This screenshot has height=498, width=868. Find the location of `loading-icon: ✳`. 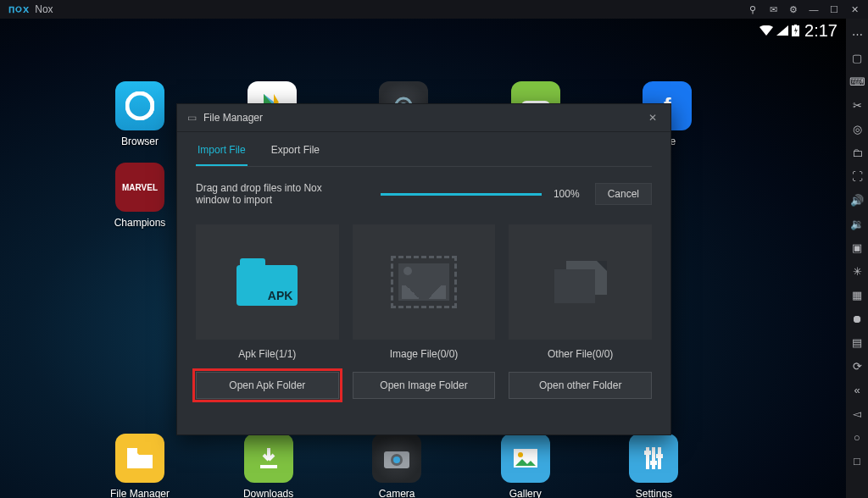

loading-icon: ✳ is located at coordinates (857, 271).